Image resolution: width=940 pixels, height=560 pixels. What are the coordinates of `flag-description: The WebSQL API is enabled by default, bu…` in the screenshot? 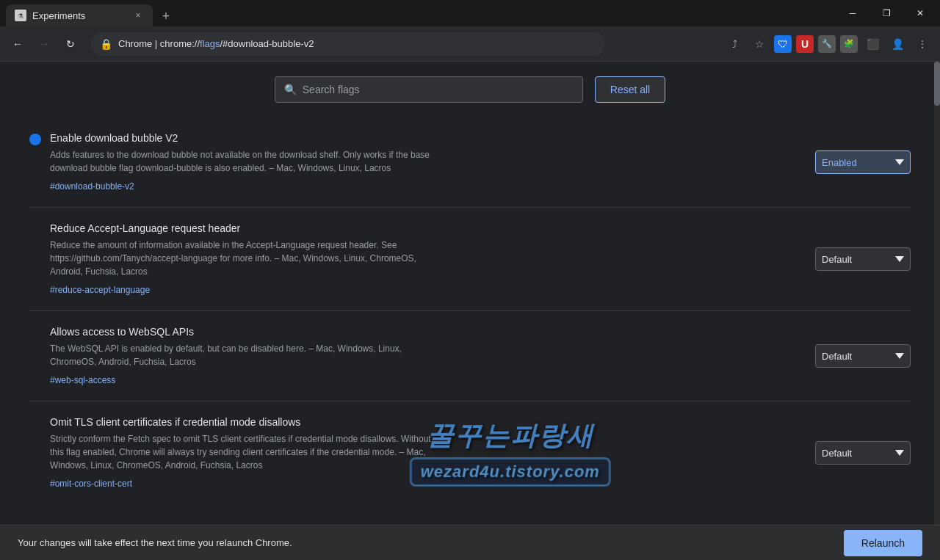 It's located at (248, 355).